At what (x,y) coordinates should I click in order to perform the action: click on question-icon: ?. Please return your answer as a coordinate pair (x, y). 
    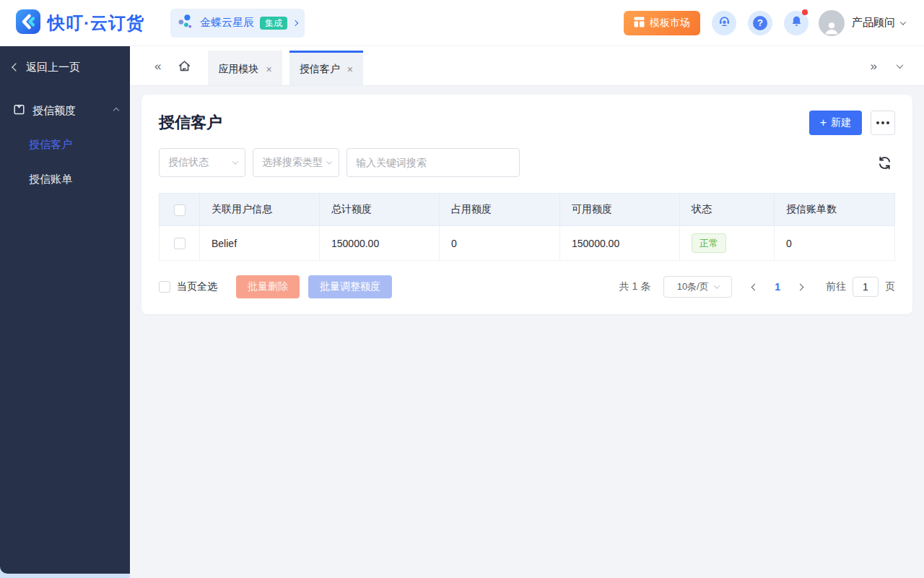
    Looking at the image, I should click on (760, 23).